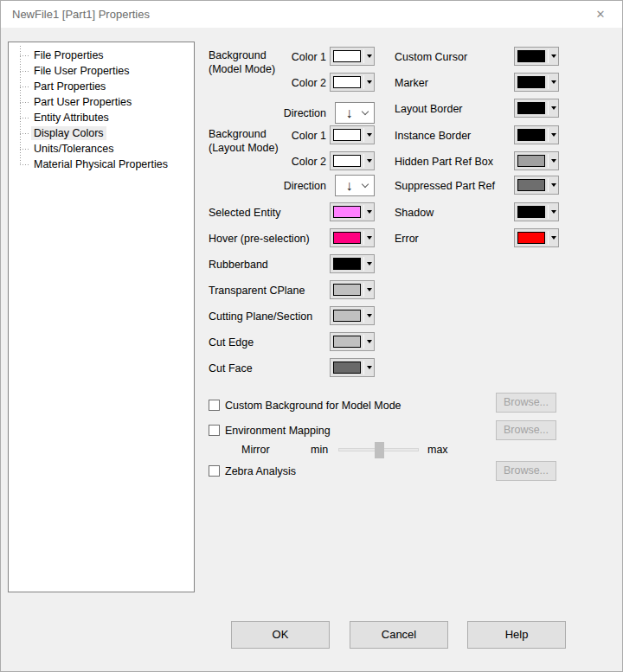  What do you see at coordinates (256, 291) in the screenshot?
I see `transparent-cplane-label: Transparent CPlane` at bounding box center [256, 291].